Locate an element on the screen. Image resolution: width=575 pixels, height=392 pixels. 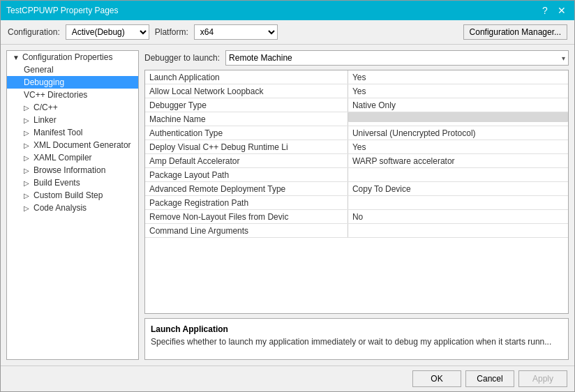
prop-name: Deploy Visual C++ Debug Runtime Li is located at coordinates (247, 146).